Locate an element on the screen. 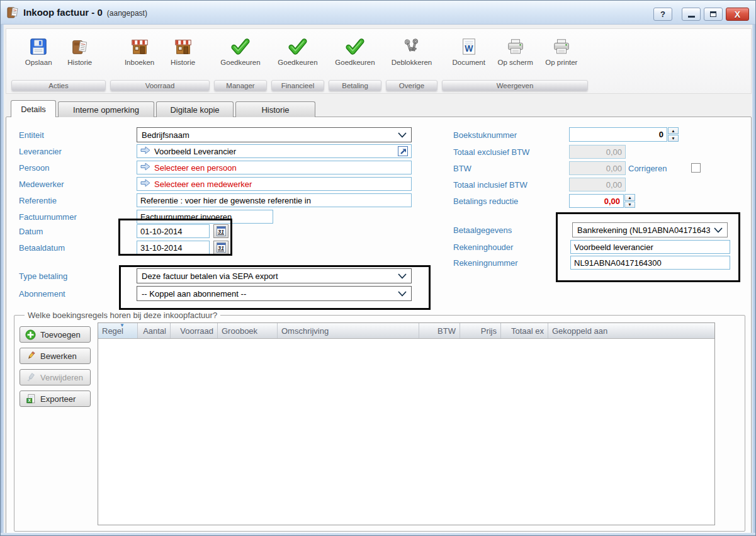 The width and height of the screenshot is (756, 536). document-button: W Document is located at coordinates (469, 52).